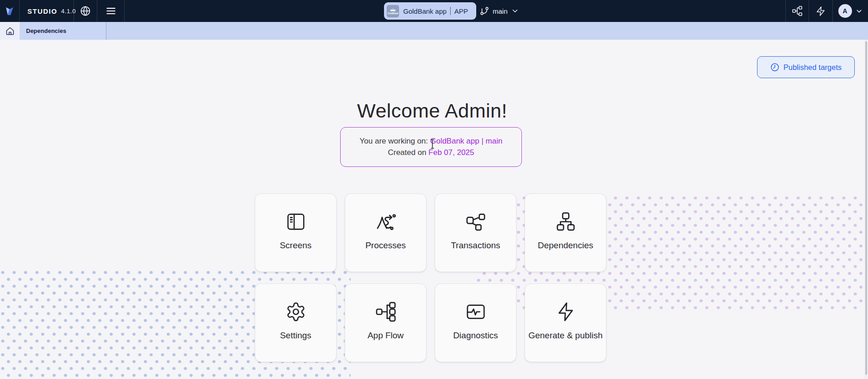 The height and width of the screenshot is (379, 868). I want to click on card-diagnostics: Diagnostics, so click(476, 323).